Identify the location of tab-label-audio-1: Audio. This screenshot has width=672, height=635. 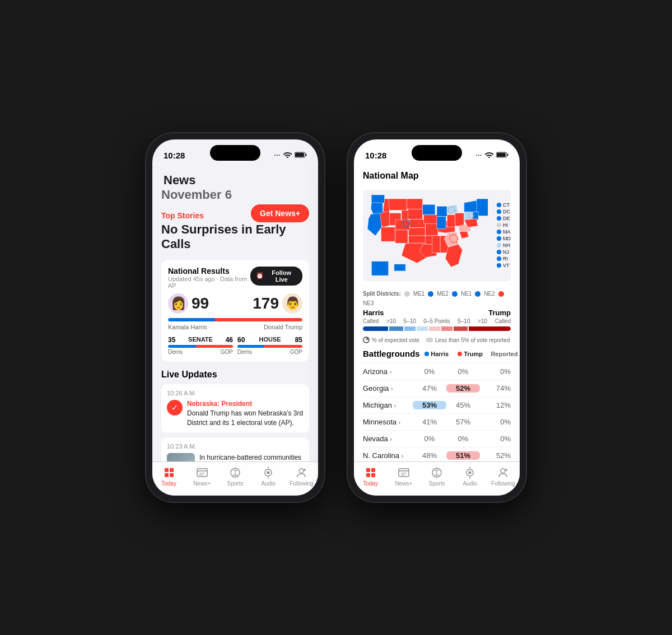
(268, 484).